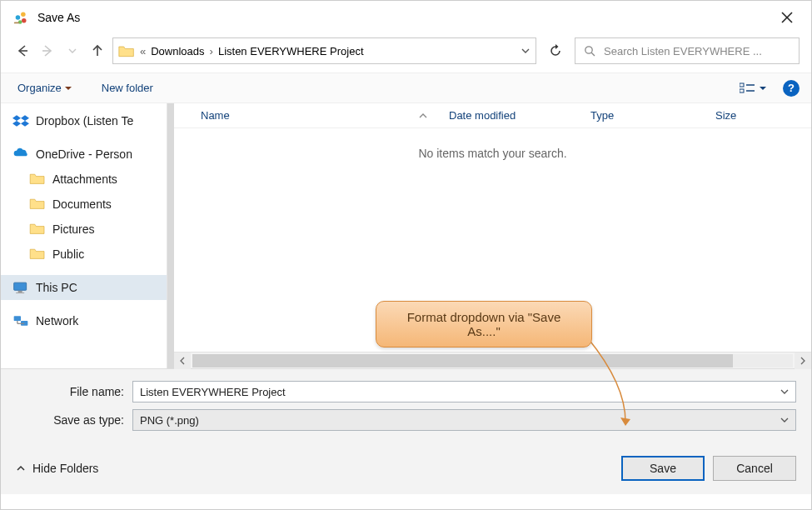  What do you see at coordinates (74, 420) in the screenshot?
I see `filetype-label: Save as type:` at bounding box center [74, 420].